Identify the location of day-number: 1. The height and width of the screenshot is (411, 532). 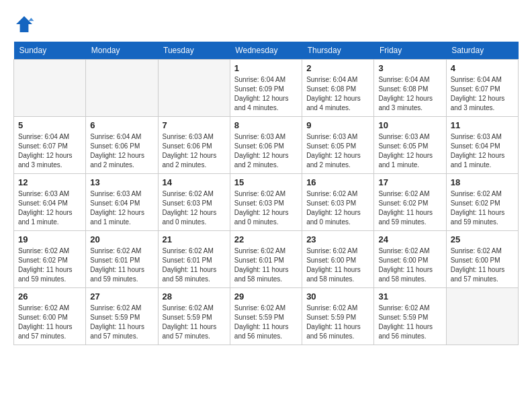
(266, 68).